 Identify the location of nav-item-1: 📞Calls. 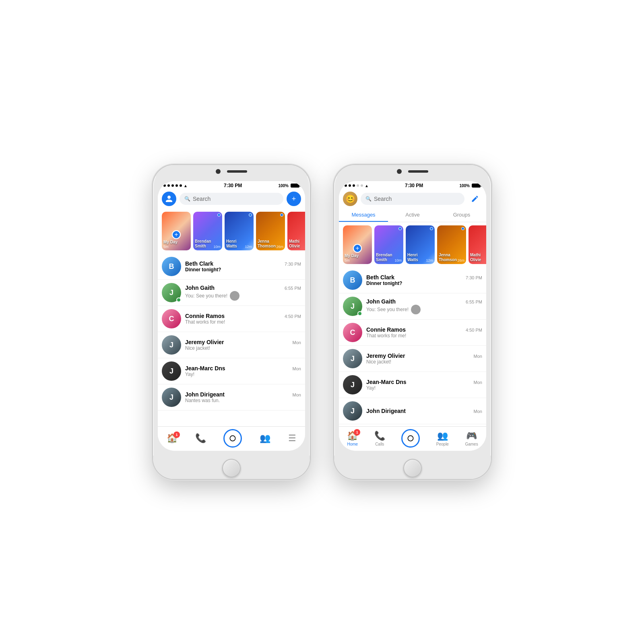
(380, 439).